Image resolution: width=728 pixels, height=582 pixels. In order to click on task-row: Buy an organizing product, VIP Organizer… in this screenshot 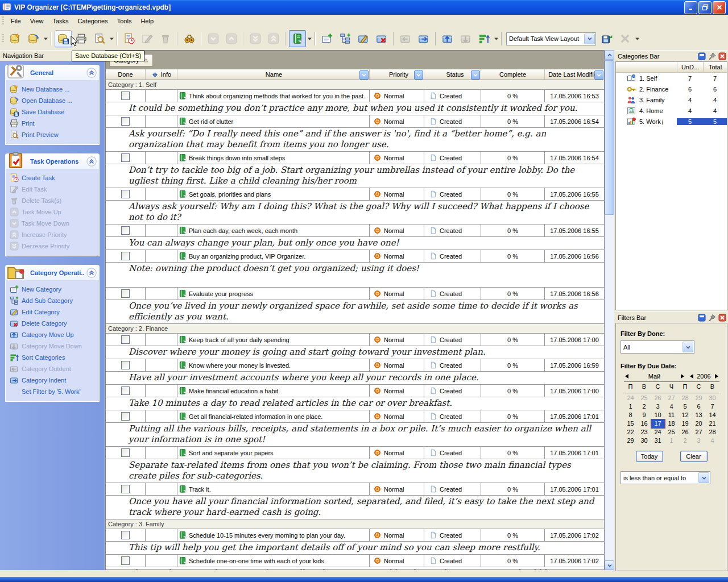, I will do `click(355, 256)`.